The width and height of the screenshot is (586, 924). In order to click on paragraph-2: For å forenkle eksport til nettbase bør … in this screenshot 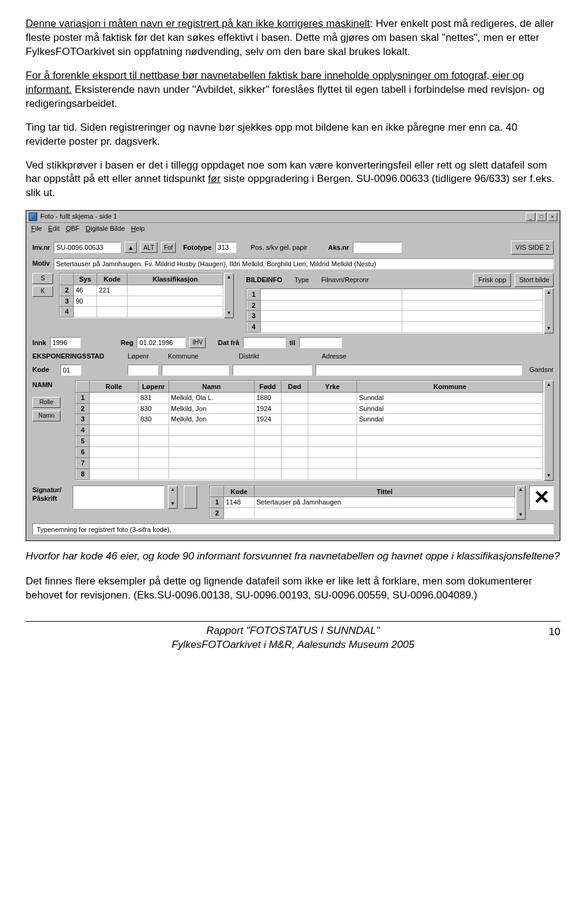, I will do `click(293, 90)`.